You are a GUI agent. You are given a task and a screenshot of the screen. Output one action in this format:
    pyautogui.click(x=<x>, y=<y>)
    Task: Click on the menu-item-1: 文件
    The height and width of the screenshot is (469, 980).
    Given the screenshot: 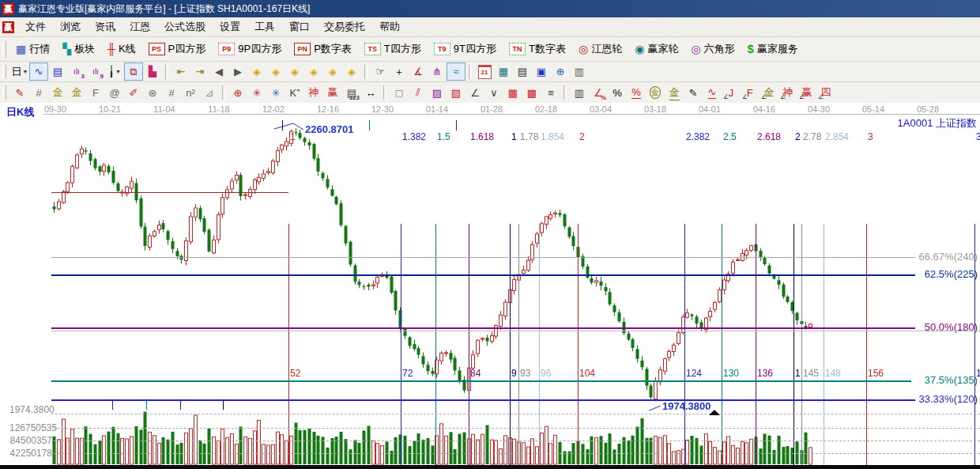 What is the action you would take?
    pyautogui.click(x=36, y=27)
    